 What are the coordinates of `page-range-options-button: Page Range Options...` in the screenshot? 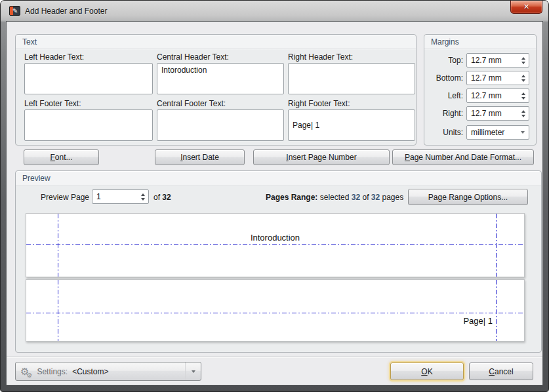 It's located at (468, 197).